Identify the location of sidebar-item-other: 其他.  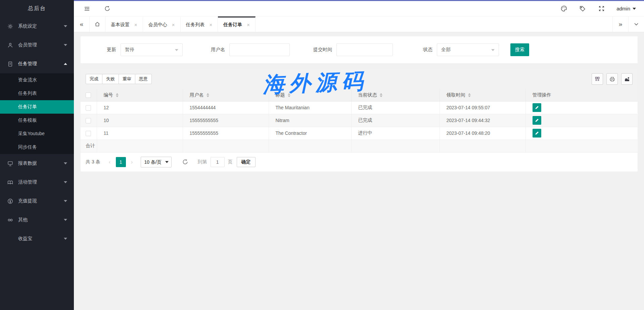
(37, 220).